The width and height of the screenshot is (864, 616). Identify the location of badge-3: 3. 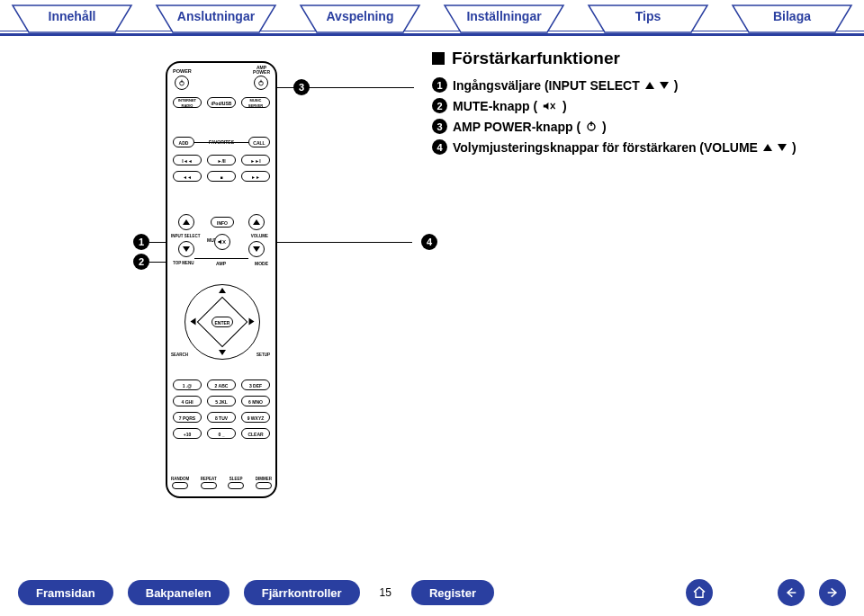
(439, 126).